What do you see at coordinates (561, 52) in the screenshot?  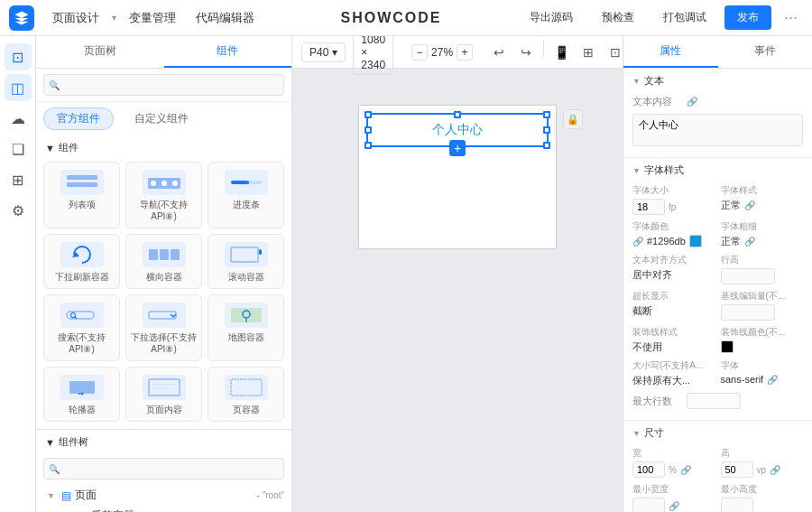 I see `phone-view-btn: 📱` at bounding box center [561, 52].